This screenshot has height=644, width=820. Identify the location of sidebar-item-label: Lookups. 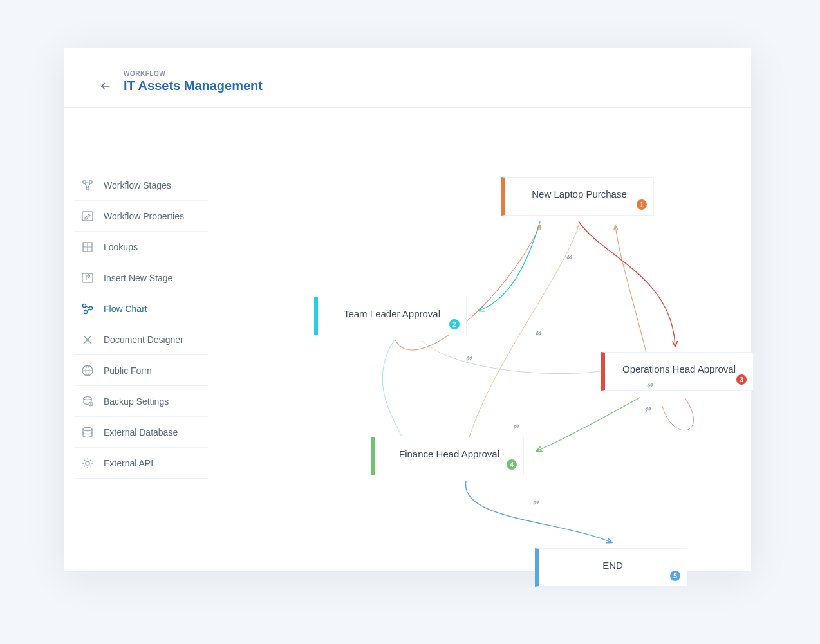
(121, 247).